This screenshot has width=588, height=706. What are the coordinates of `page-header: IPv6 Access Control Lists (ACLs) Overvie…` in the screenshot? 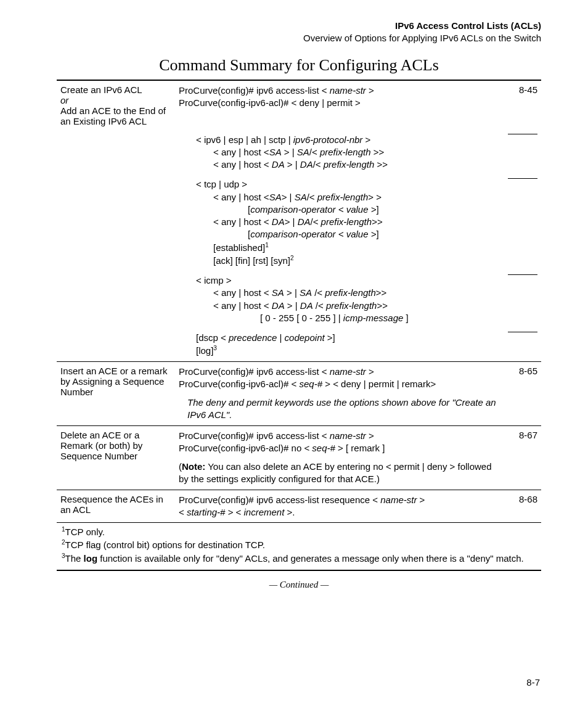 It's located at (299, 32).